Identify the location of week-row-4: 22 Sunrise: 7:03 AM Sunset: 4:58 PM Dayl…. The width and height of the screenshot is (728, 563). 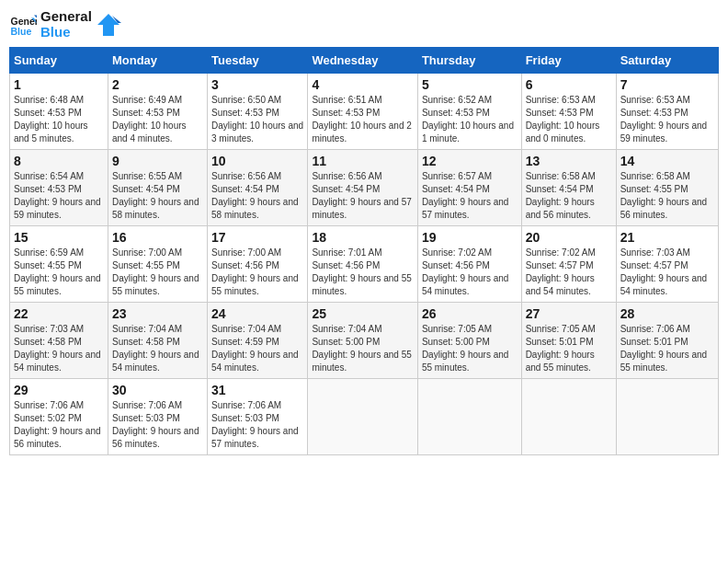
(364, 340).